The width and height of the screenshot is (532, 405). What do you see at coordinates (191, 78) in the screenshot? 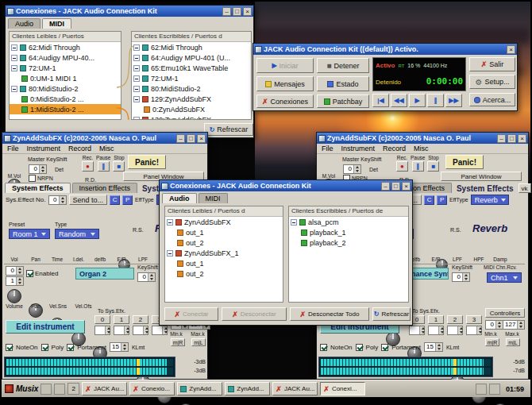
I see `tree-item: 72:UM-1` at bounding box center [191, 78].